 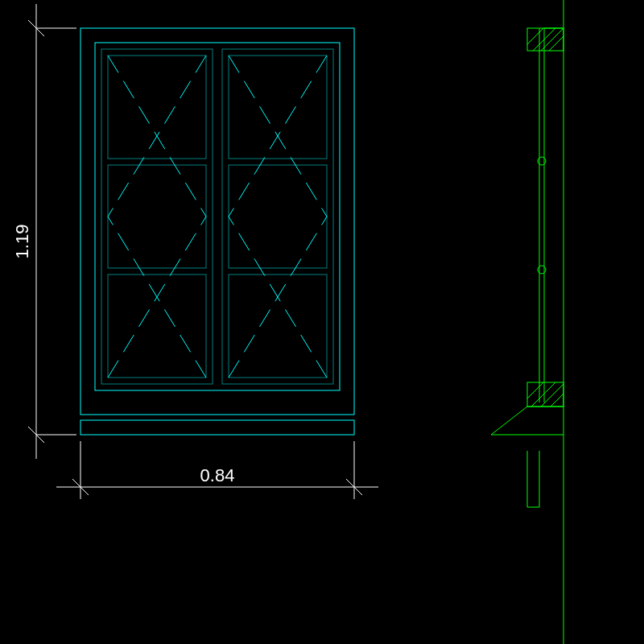 I want to click on pane-r3, so click(x=278, y=326).